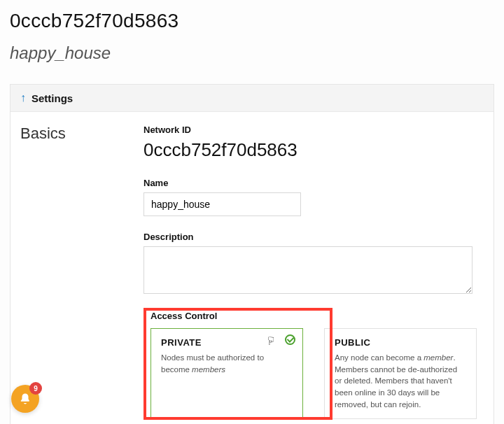 This screenshot has height=424, width=504. I want to click on description-textarea, so click(308, 270).